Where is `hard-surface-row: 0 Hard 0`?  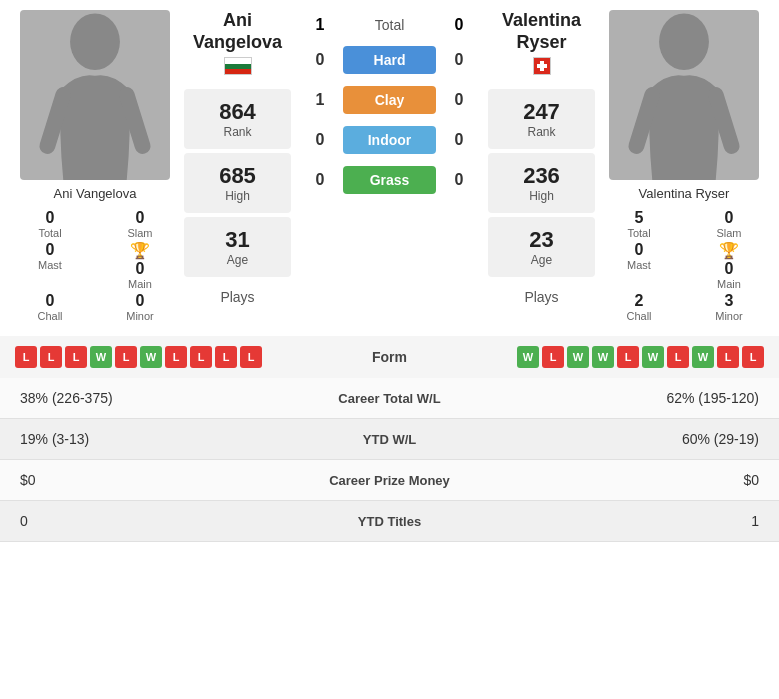
hard-surface-row: 0 Hard 0 is located at coordinates (390, 60).